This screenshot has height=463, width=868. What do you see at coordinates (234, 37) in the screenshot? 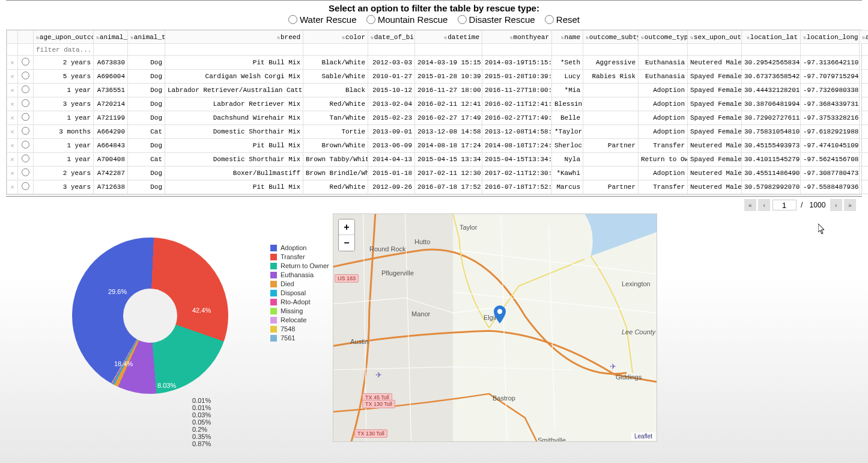
I see `col-breed: ⇅breed` at bounding box center [234, 37].